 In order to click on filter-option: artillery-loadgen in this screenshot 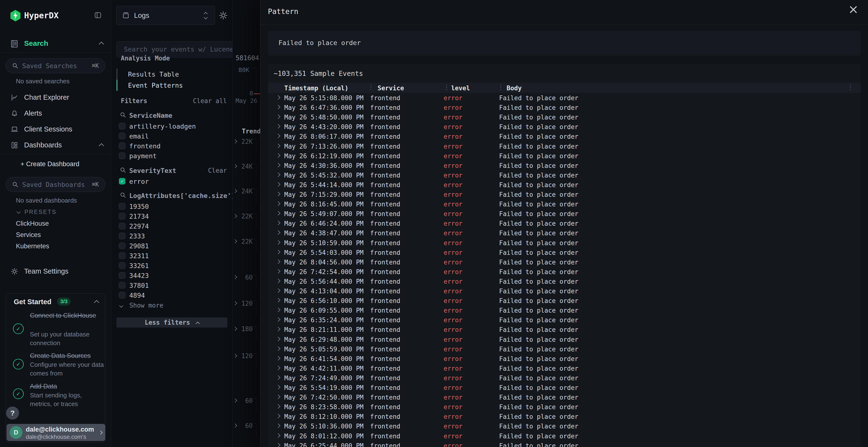, I will do `click(172, 127)`.